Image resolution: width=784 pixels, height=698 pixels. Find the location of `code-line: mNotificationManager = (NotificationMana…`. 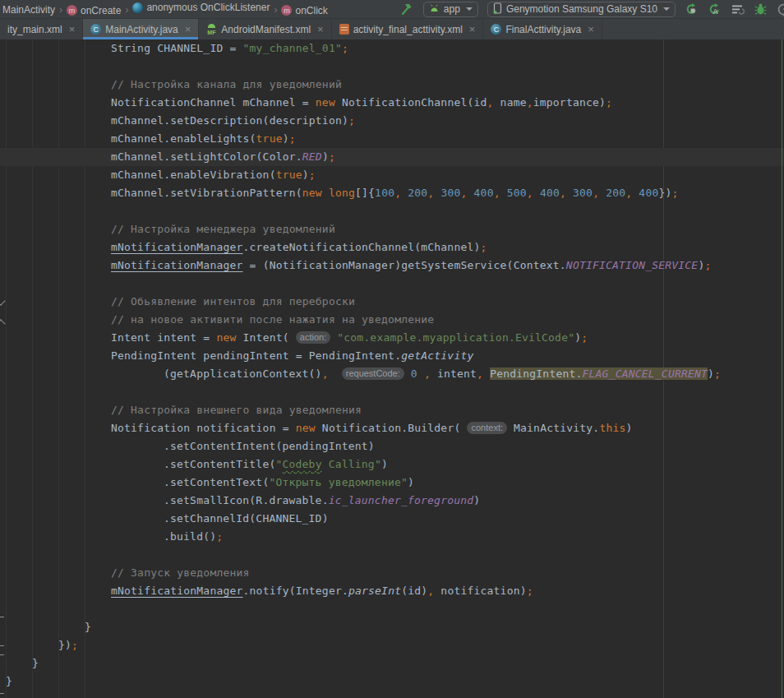

code-line: mNotificationManager = (NotificationMana… is located at coordinates (392, 266).